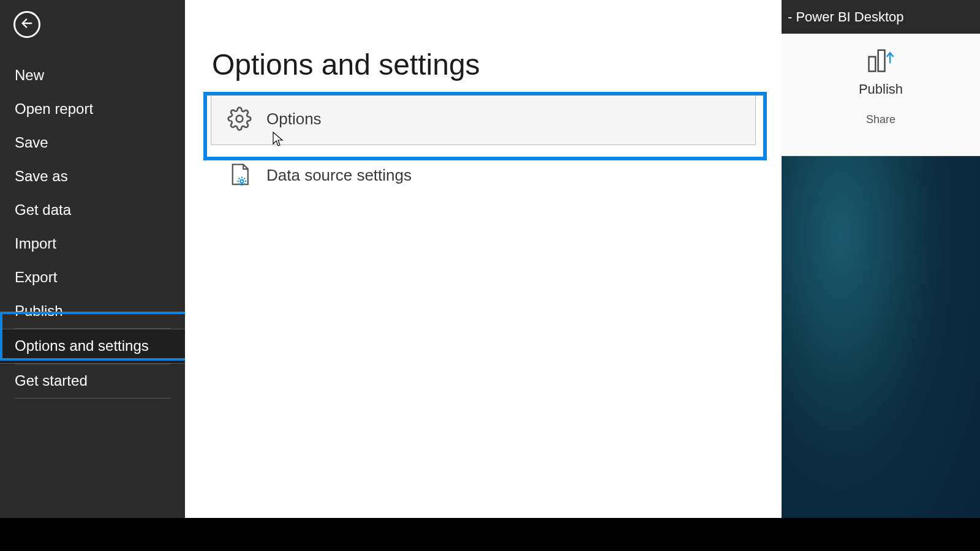 This screenshot has width=980, height=551. I want to click on menu-item-publish: Publish, so click(92, 311).